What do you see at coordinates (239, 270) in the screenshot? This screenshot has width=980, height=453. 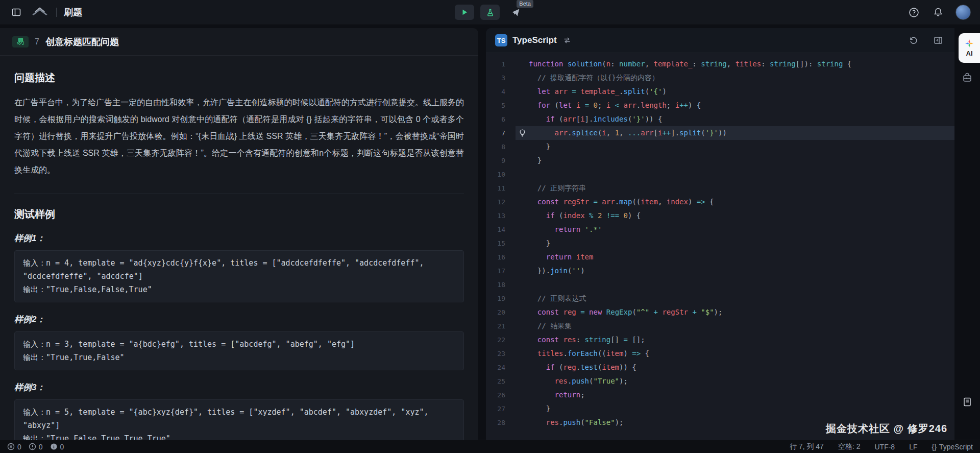 I see `sample-input: 输入：n = 4, template = "ad{xyz}cdc{y}f{x}e…` at bounding box center [239, 270].